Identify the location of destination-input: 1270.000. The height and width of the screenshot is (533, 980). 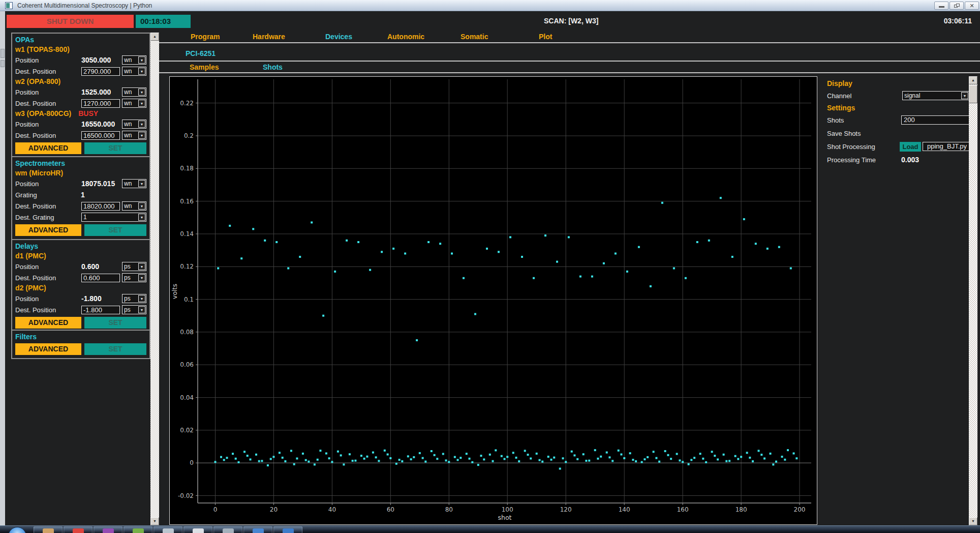
(101, 104).